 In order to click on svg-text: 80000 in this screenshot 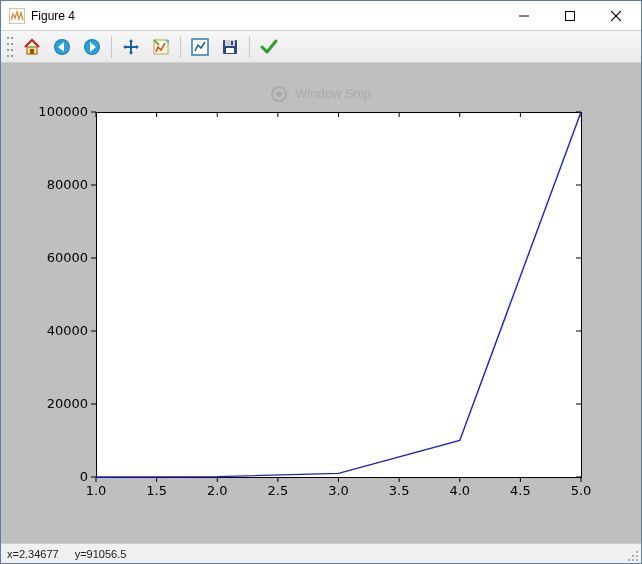, I will do `click(68, 184)`.